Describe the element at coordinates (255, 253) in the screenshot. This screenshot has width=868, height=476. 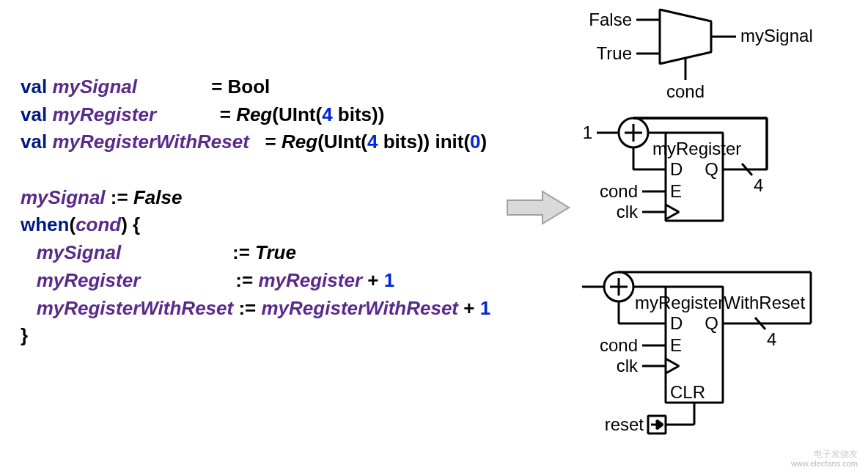
I see `code-line-7: mySignal := True` at that location.